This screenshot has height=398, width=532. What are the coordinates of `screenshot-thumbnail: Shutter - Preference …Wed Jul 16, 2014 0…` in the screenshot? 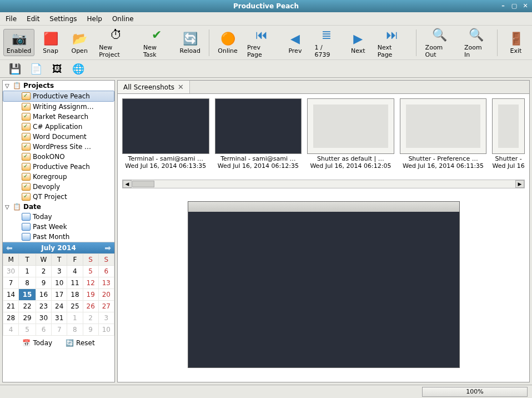 It's located at (443, 138).